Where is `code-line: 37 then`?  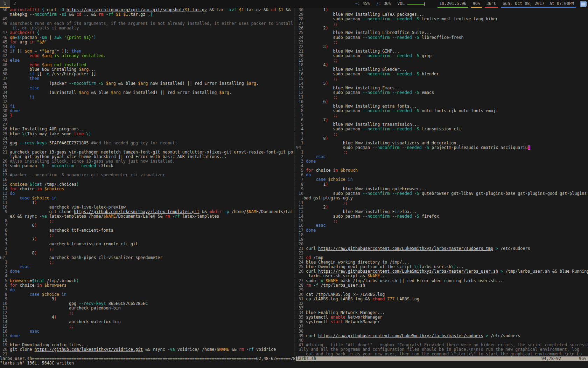 code-line: 37 then is located at coordinates (147, 79).